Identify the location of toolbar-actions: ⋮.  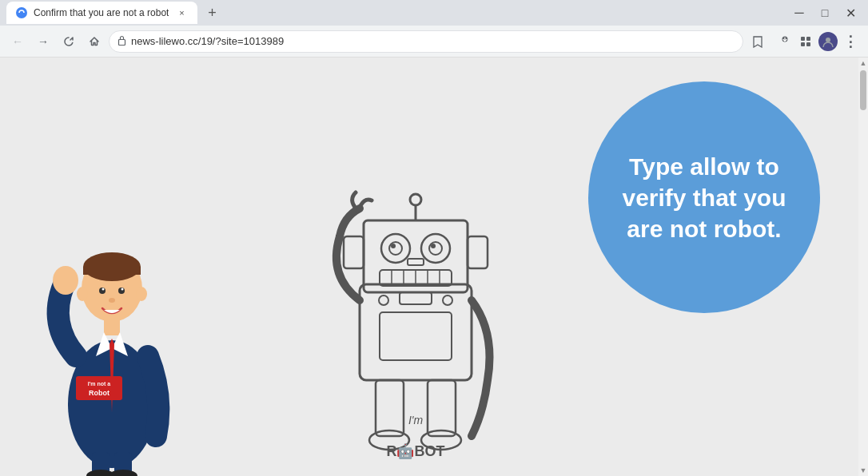
(804, 42).